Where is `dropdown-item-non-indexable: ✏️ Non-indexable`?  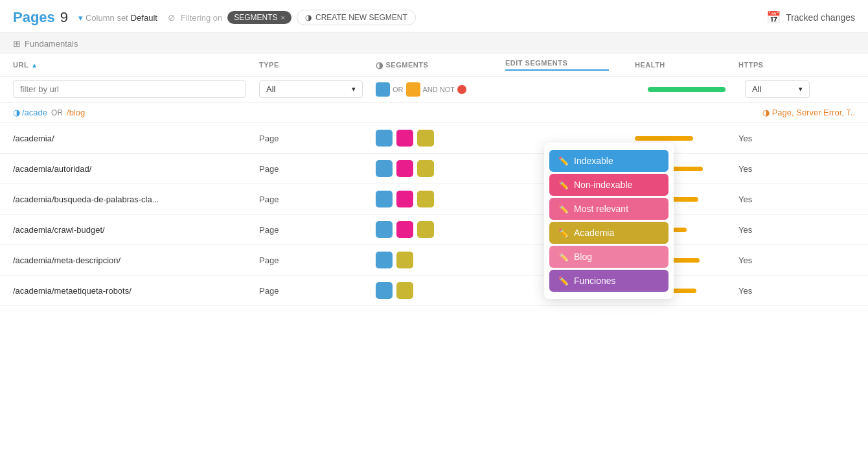
dropdown-item-non-indexable: ✏️ Non-indexable is located at coordinates (609, 185).